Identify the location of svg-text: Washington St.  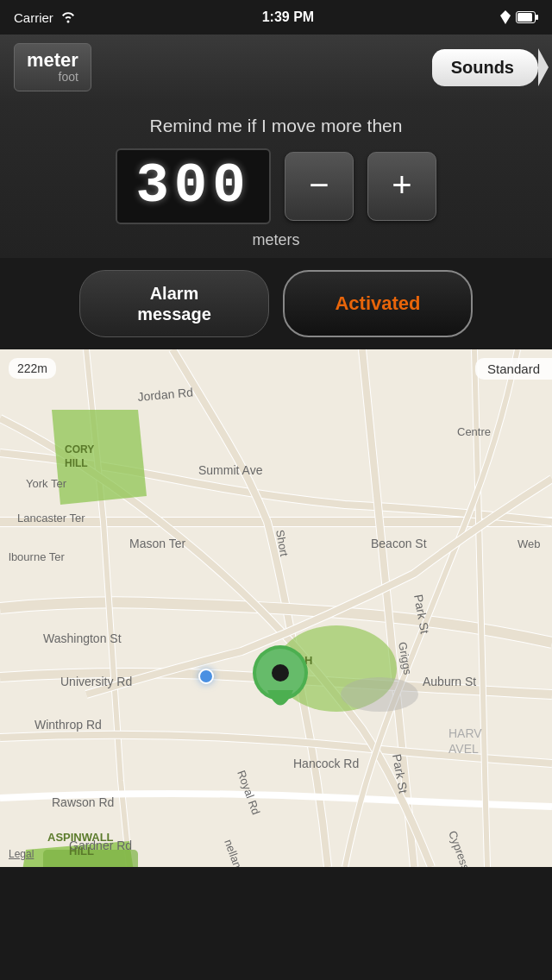
(83, 638).